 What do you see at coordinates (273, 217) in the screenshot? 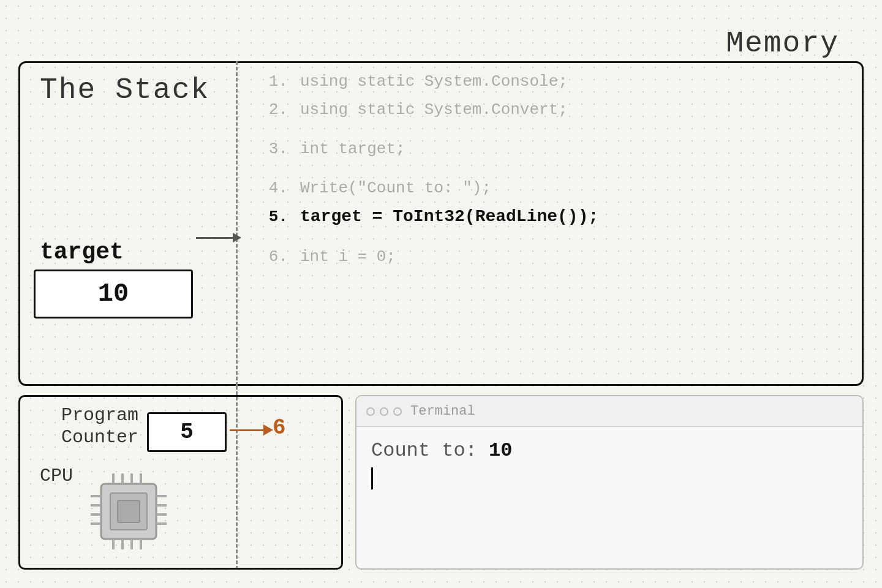
I see `line-num-5: 5.` at bounding box center [273, 217].